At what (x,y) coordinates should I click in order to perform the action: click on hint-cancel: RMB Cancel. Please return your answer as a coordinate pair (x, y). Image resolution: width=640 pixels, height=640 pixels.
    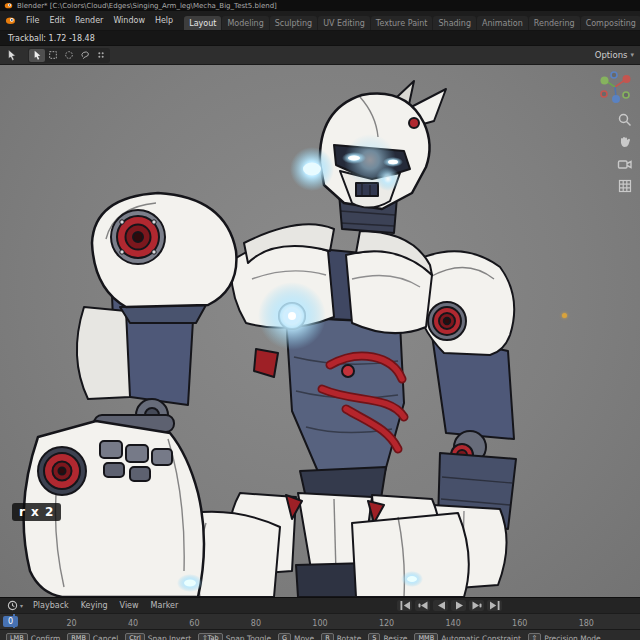
    Looking at the image, I should click on (92, 636).